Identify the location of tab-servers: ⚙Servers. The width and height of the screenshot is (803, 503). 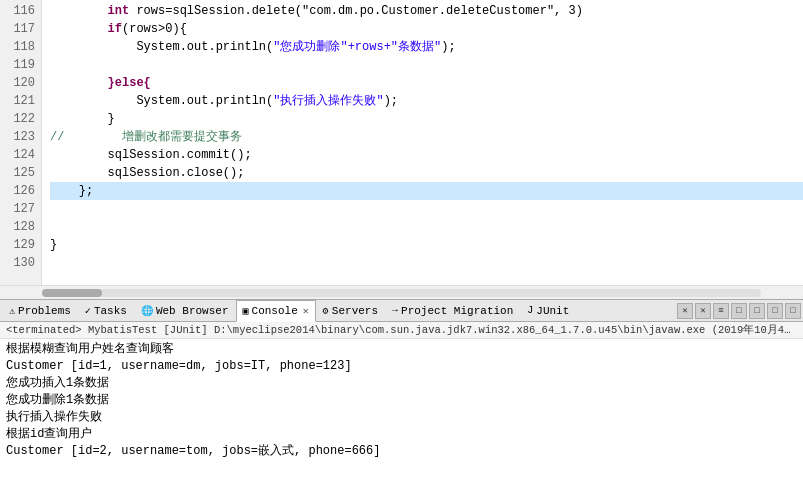
(350, 311).